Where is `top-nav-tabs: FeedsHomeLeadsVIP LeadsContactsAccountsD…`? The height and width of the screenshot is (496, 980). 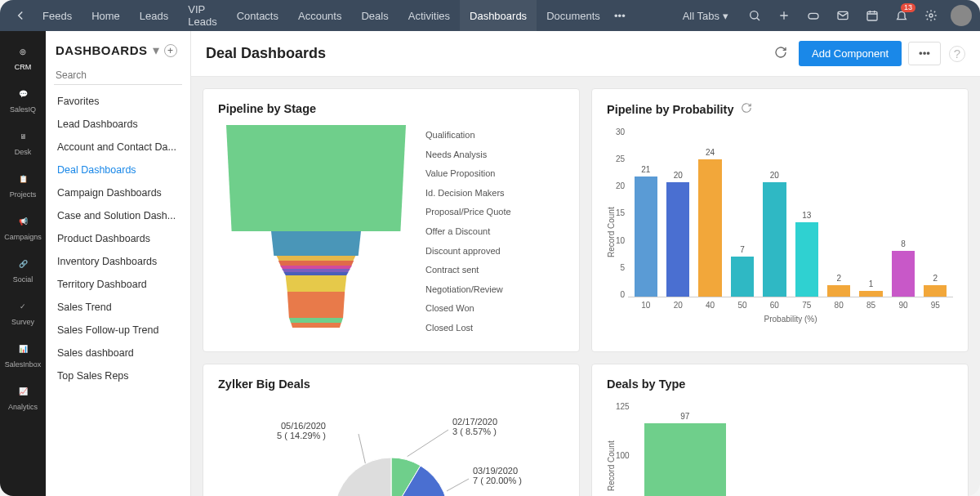 top-nav-tabs: FeedsHomeLeadsVIP LeadsContactsAccountsD… is located at coordinates (322, 16).